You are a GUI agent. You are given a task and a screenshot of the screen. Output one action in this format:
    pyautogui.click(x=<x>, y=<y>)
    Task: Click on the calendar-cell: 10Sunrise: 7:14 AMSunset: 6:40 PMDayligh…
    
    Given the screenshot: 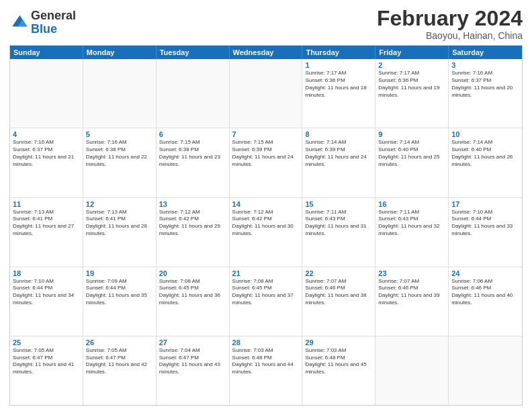 What is the action you would take?
    pyautogui.click(x=485, y=163)
    